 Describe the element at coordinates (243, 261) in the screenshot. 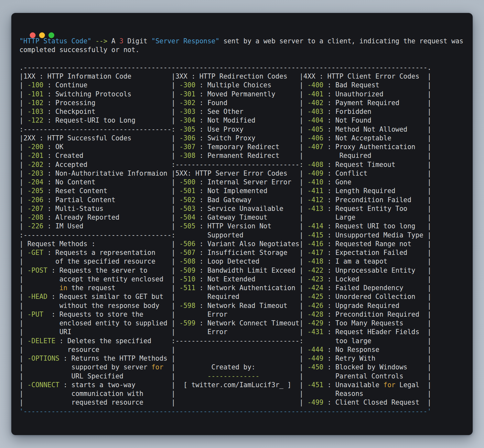

I see `terminal-line: | of the specified resource | -508 : Loo…` at that location.